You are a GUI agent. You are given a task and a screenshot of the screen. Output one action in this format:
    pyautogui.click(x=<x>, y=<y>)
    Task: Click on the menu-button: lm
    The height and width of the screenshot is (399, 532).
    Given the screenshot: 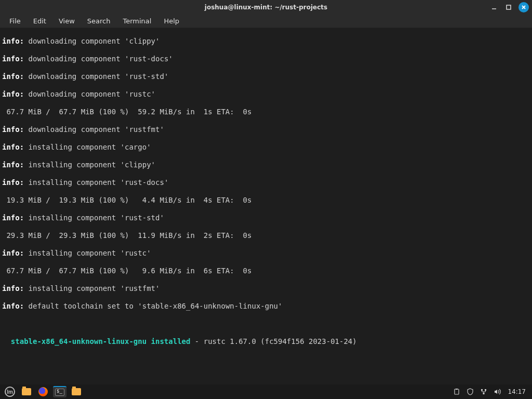 What is the action you would take?
    pyautogui.click(x=10, y=392)
    